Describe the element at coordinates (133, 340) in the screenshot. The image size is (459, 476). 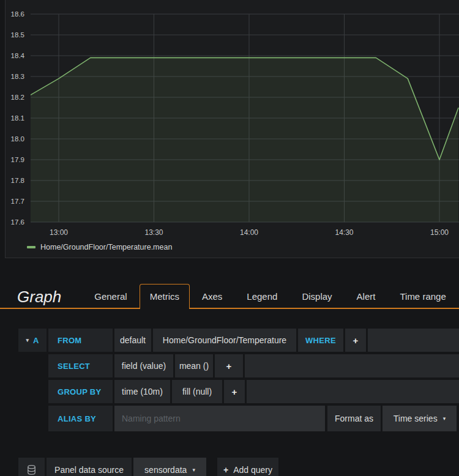
I see `retention-policy-select: default` at that location.